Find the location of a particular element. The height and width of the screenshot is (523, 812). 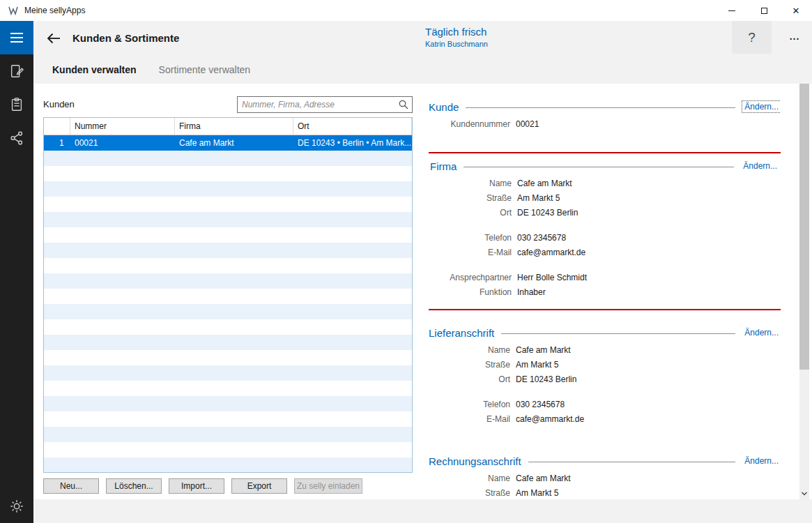

maximize-button is located at coordinates (764, 10).